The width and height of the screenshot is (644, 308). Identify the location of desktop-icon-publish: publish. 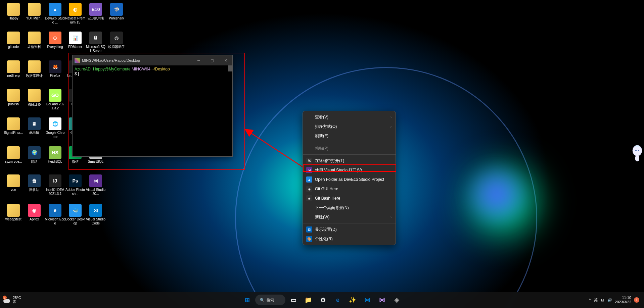
(13, 98).